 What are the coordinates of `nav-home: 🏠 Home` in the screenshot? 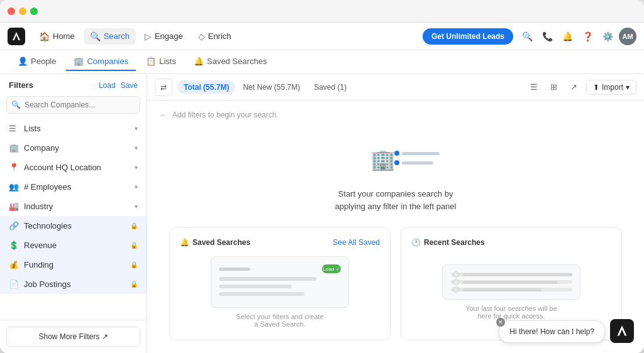 It's located at (57, 36).